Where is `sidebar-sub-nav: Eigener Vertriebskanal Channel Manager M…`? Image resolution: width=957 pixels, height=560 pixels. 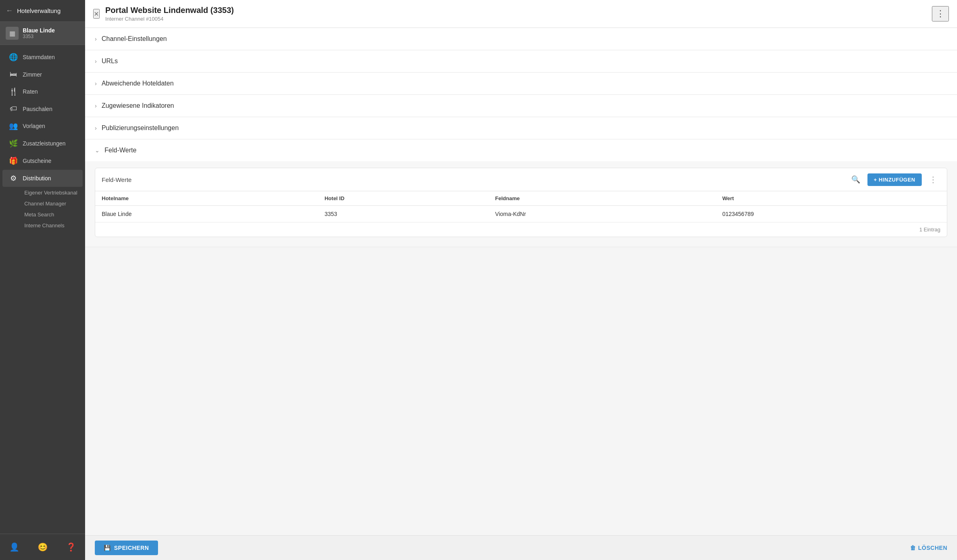 sidebar-sub-nav: Eigener Vertriebskanal Channel Manager M… is located at coordinates (43, 209).